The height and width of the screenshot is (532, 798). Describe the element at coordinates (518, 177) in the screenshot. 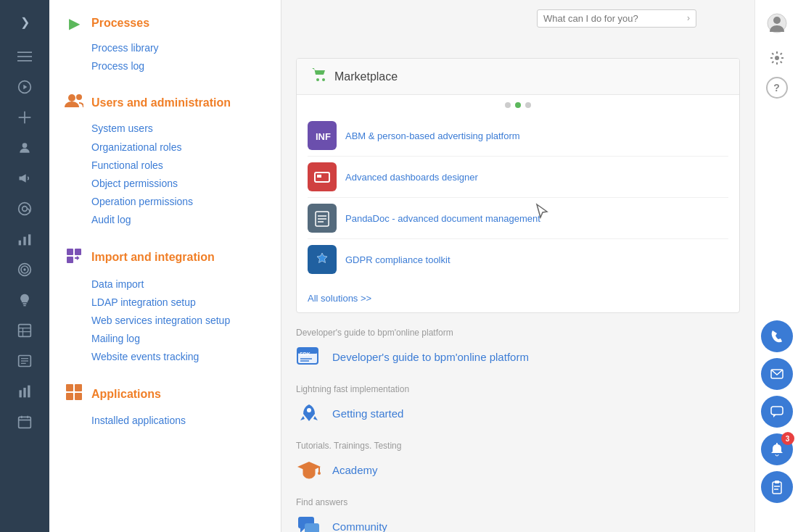

I see `marketplace-item: Advanced dashboards designer` at that location.